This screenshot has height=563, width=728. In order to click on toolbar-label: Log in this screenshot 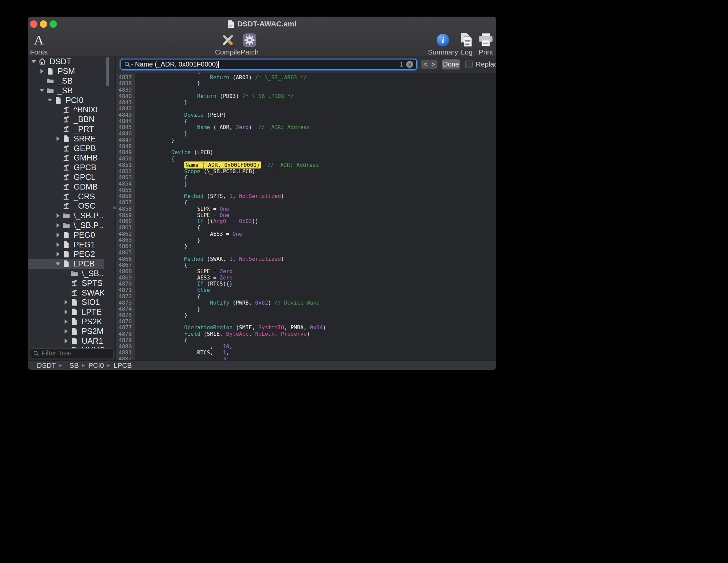, I will do `click(467, 52)`.